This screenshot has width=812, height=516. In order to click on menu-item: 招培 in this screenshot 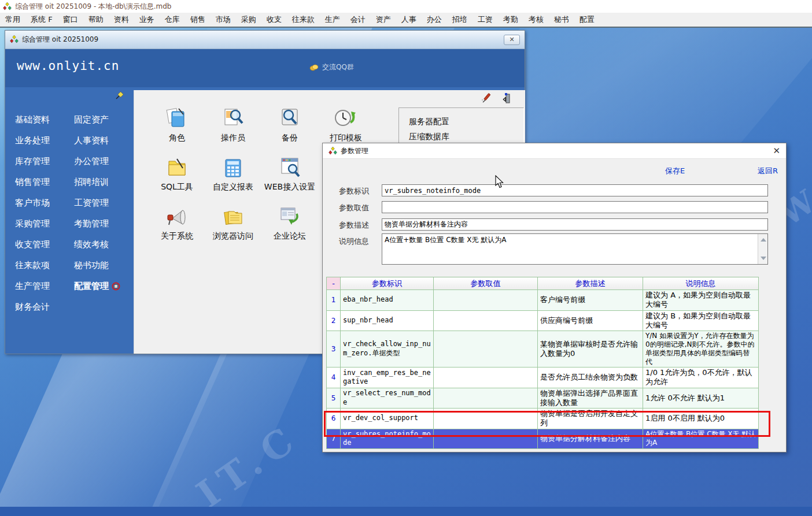, I will do `click(460, 20)`.